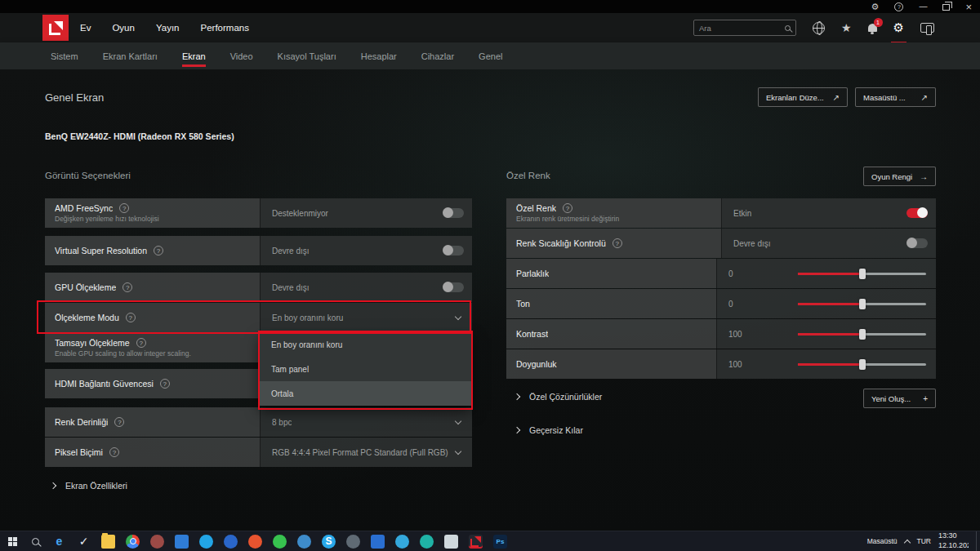 This screenshot has width=980, height=551. What do you see at coordinates (458, 316) in the screenshot?
I see `chevron-down-icon` at bounding box center [458, 316].